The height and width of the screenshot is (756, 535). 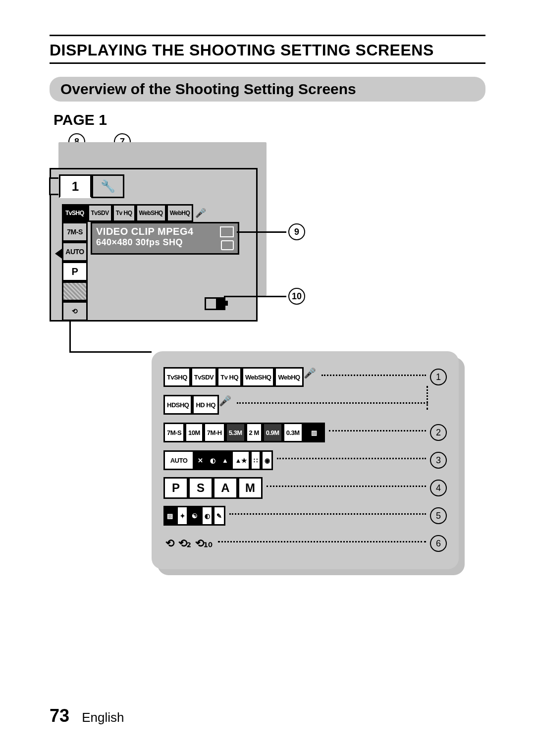 I want to click on selftimer-off-icon: ⟲, so click(x=170, y=543).